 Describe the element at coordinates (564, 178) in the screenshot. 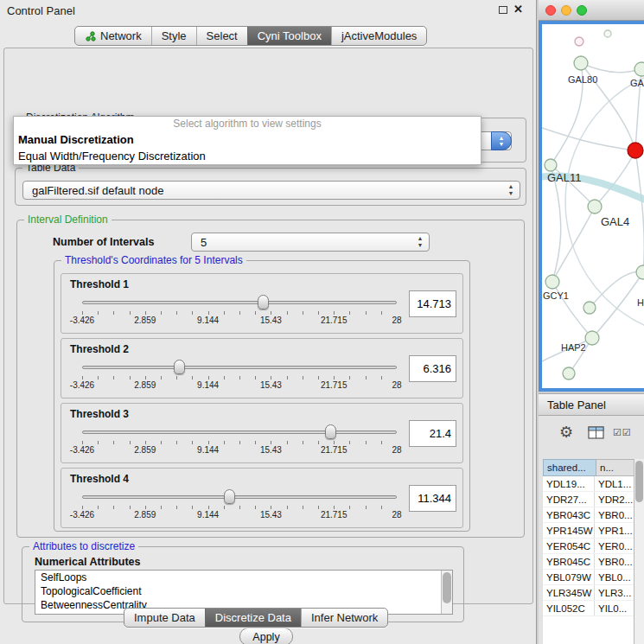

I see `network-node-label: GAL11` at that location.